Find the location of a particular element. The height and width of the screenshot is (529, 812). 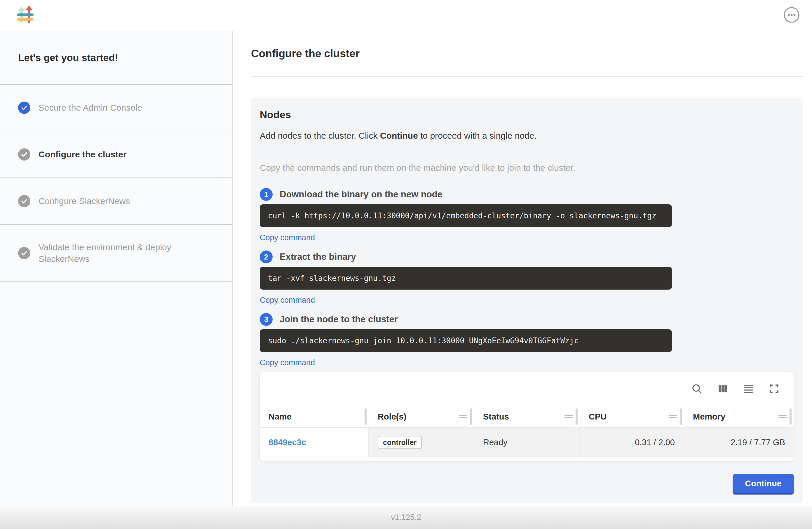

table-header-row: Name Role(s) is located at coordinates (527, 417).